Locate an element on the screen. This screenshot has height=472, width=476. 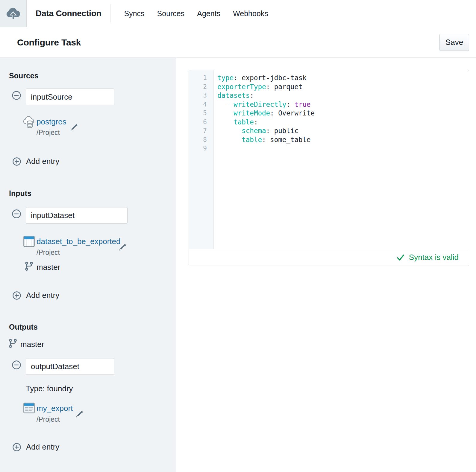
output-resource-path: /Project is located at coordinates (48, 419).